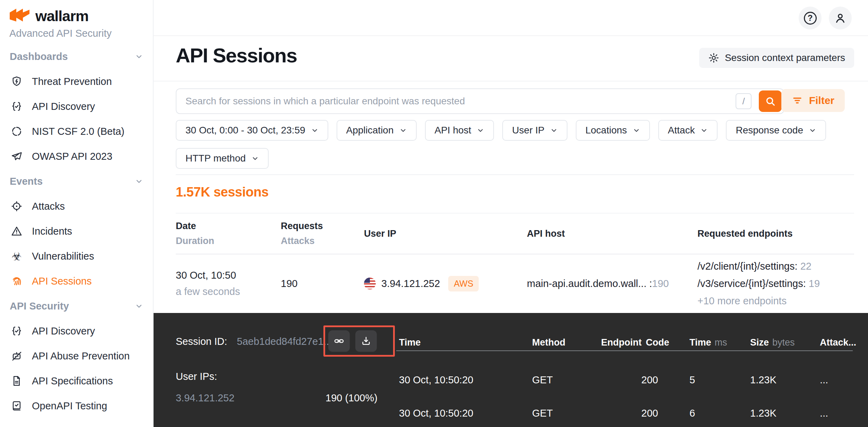 This screenshot has width=868, height=427. Describe the element at coordinates (17, 356) in the screenshot. I see `bot-off-icon` at that location.